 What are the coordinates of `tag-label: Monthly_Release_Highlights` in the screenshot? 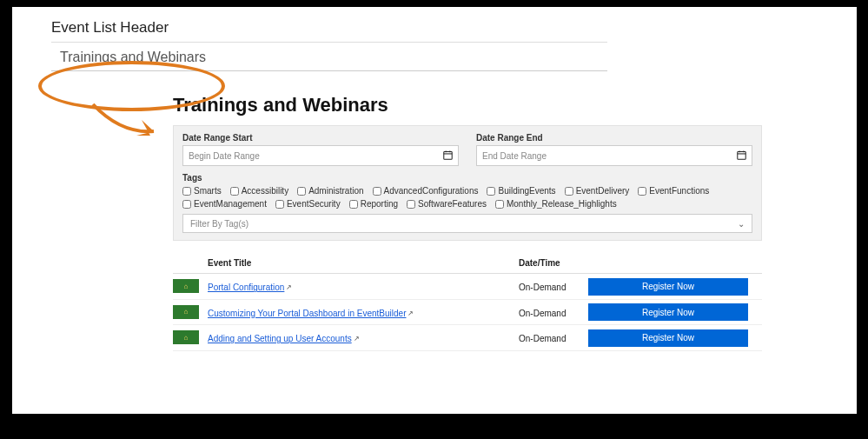 It's located at (561, 203).